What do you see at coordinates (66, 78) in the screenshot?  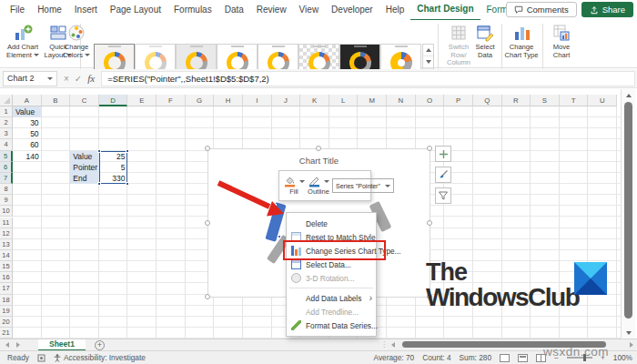 I see `cancel-icon: ×` at bounding box center [66, 78].